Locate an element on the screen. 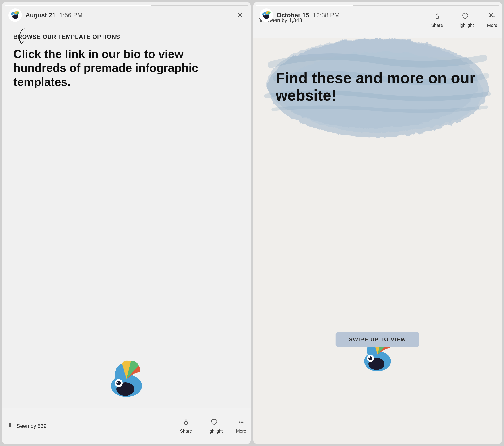 The width and height of the screenshot is (504, 446). story2-body: Find these and more on our website! is located at coordinates (381, 86).